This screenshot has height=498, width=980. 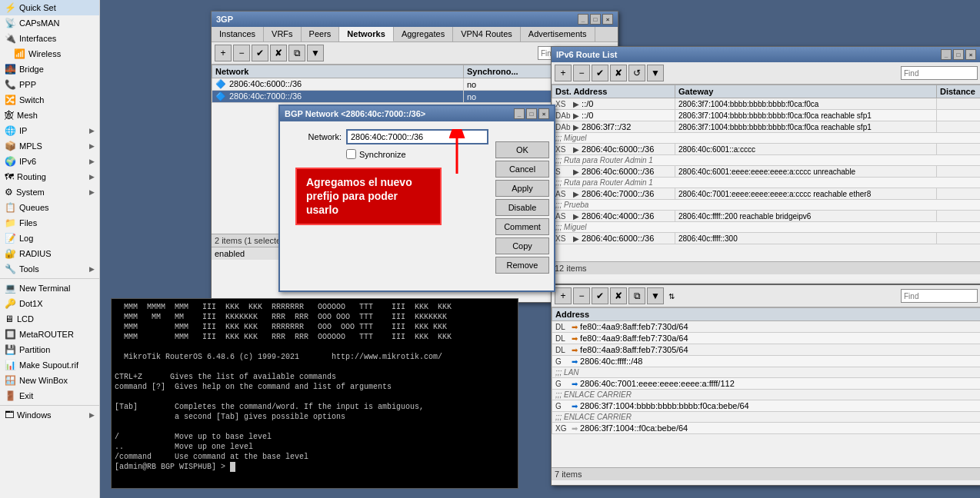 I want to click on sidebar-item-interfaces: 🔌 Interfaces, so click(x=49, y=38).